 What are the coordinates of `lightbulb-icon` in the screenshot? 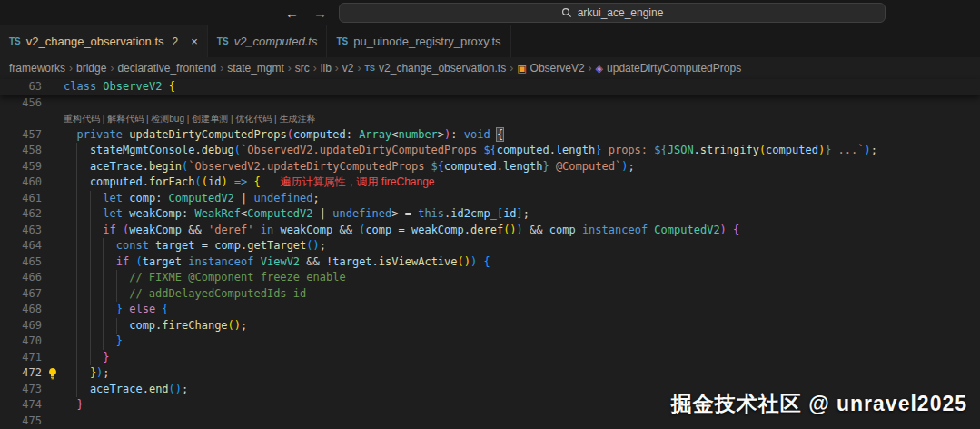 It's located at (53, 374).